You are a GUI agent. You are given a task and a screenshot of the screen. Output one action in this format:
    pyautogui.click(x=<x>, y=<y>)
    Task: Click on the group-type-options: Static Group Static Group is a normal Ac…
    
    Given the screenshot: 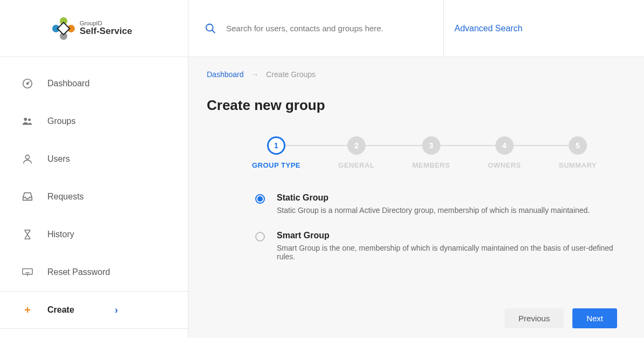 What is the action you would take?
    pyautogui.click(x=416, y=227)
    